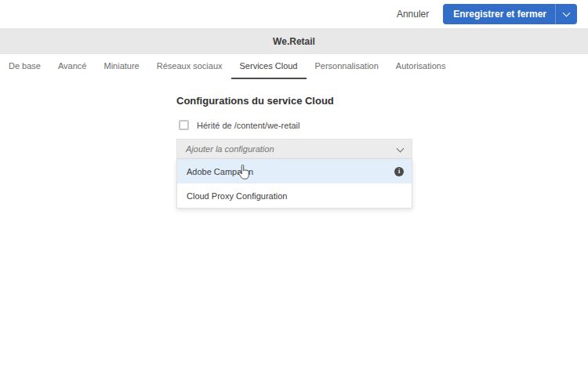 The height and width of the screenshot is (392, 588). What do you see at coordinates (72, 67) in the screenshot?
I see `tab-avance: Avancé` at bounding box center [72, 67].